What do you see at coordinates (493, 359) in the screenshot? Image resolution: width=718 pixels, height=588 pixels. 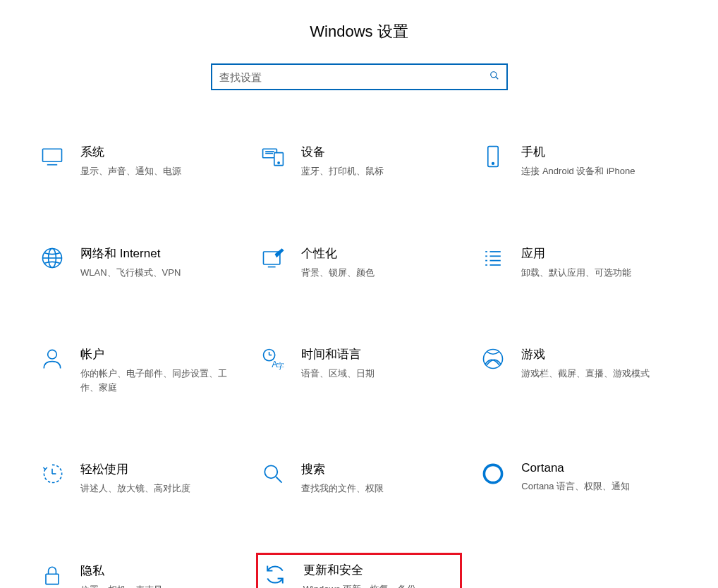 I see `xbox-icon` at bounding box center [493, 359].